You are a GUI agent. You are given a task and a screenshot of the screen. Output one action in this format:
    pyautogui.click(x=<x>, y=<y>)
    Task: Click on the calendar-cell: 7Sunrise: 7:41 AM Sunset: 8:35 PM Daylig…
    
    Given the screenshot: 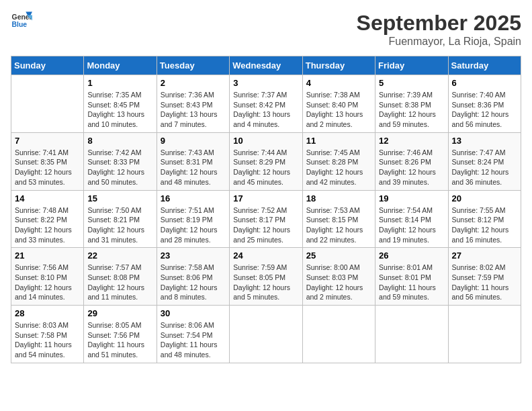 What is the action you would take?
    pyautogui.click(x=48, y=161)
    